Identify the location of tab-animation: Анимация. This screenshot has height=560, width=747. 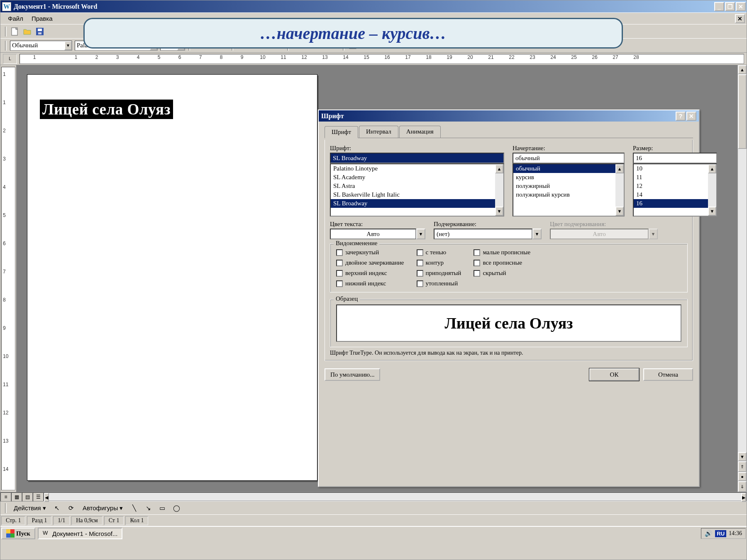
(420, 132).